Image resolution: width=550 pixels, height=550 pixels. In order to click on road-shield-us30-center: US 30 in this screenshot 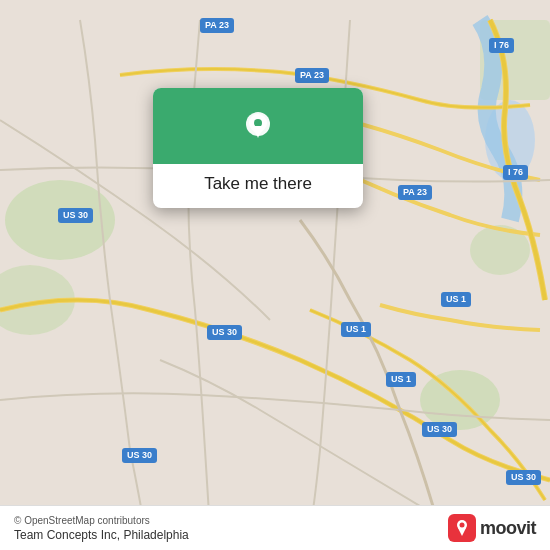, I will do `click(224, 332)`.